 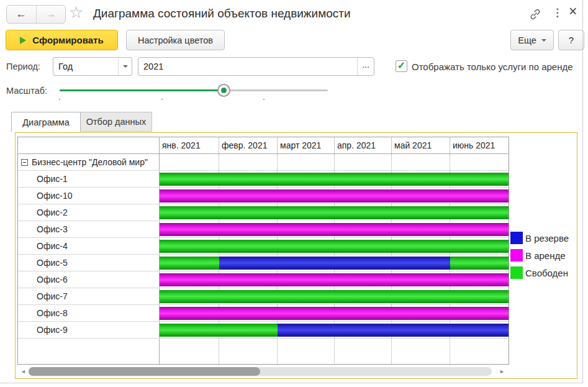 What do you see at coordinates (89, 330) in the screenshot?
I see `row-label: Офис-9` at bounding box center [89, 330].